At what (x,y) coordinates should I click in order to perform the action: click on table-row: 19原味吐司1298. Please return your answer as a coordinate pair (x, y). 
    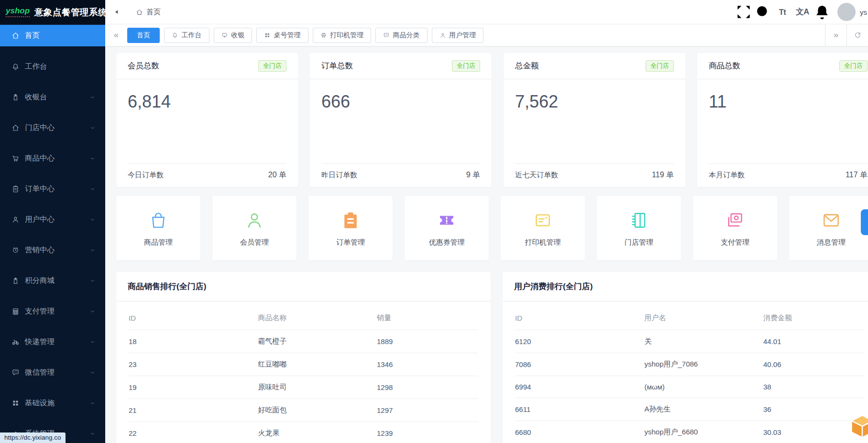
    Looking at the image, I should click on (303, 388).